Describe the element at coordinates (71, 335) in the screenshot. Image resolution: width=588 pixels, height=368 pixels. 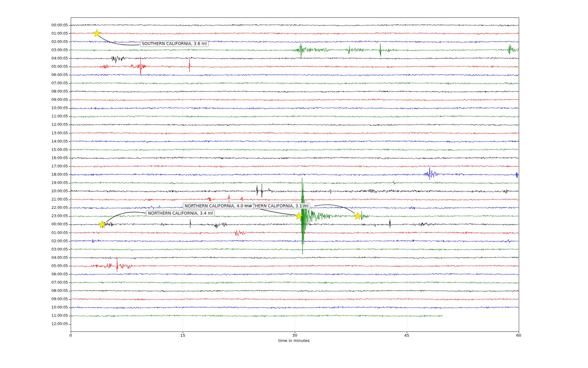
I see `x-tick-label: 0` at that location.